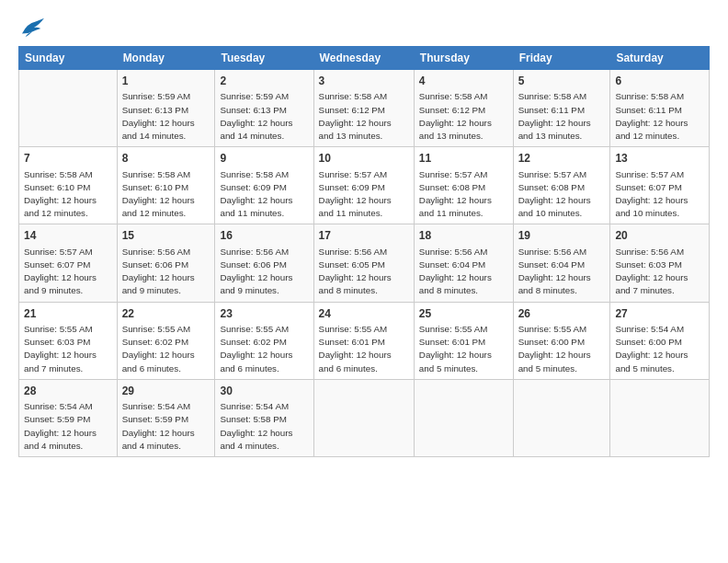 This screenshot has height=563, width=728. What do you see at coordinates (364, 158) in the screenshot?
I see `day-number: 10` at bounding box center [364, 158].